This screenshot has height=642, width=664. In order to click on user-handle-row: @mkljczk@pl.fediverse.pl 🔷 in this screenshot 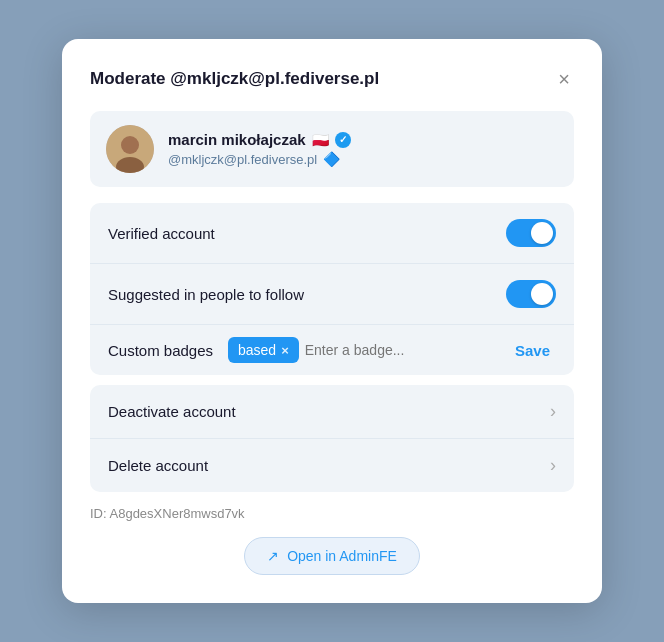, I will do `click(260, 159)`.